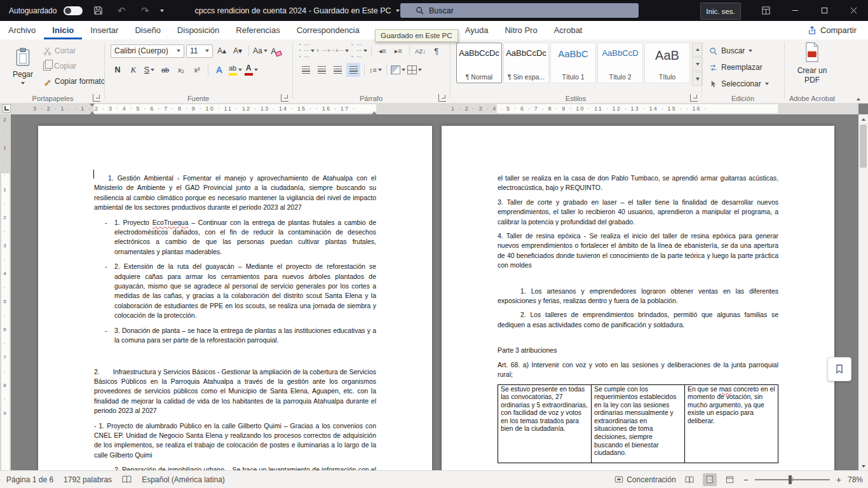 The width and height of the screenshot is (868, 488). I want to click on scrollbar-thumb, so click(863, 146).